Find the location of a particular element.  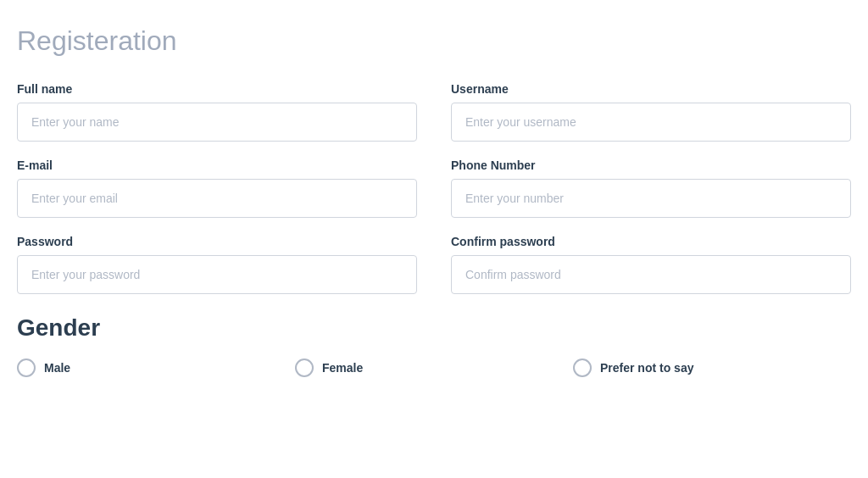

gender-title: Gender is located at coordinates (434, 328).